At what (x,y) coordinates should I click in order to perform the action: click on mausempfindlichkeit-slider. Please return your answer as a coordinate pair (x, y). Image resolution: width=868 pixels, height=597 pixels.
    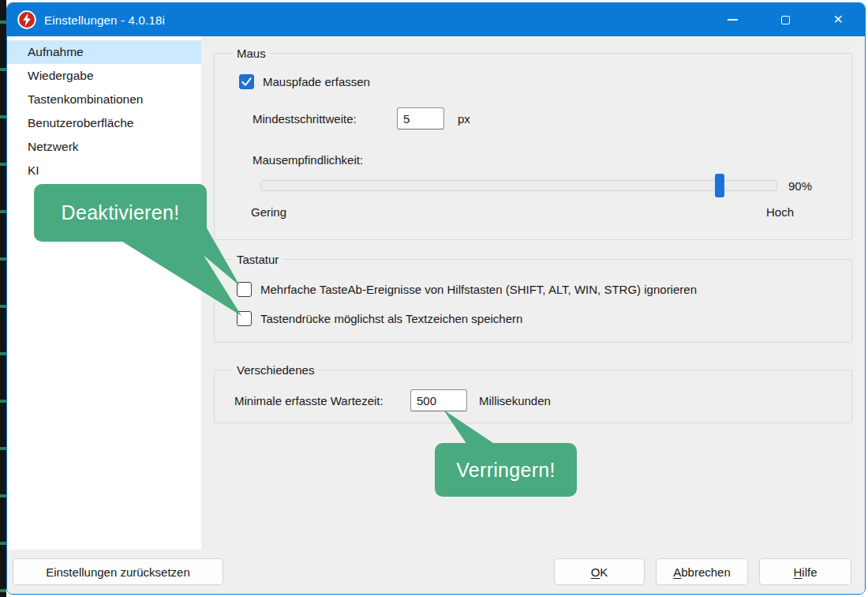
    Looking at the image, I should click on (519, 186).